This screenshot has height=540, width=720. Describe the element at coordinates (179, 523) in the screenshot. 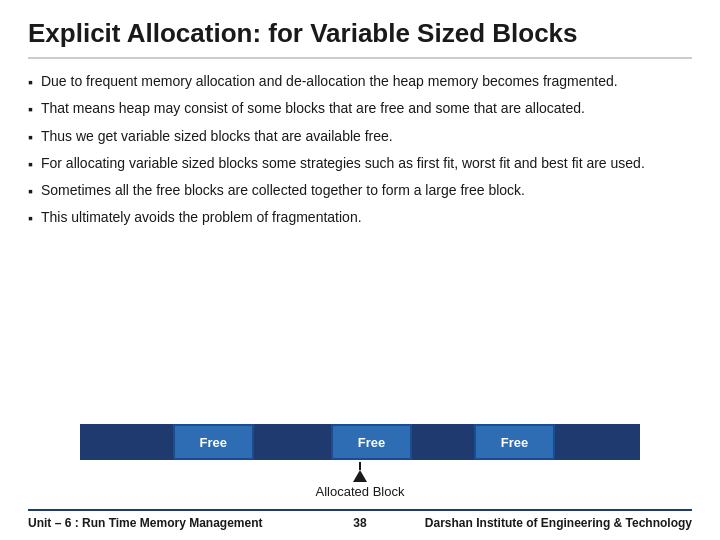

I see `footer-left: Unit – 6 : Run Time Memory Management` at that location.